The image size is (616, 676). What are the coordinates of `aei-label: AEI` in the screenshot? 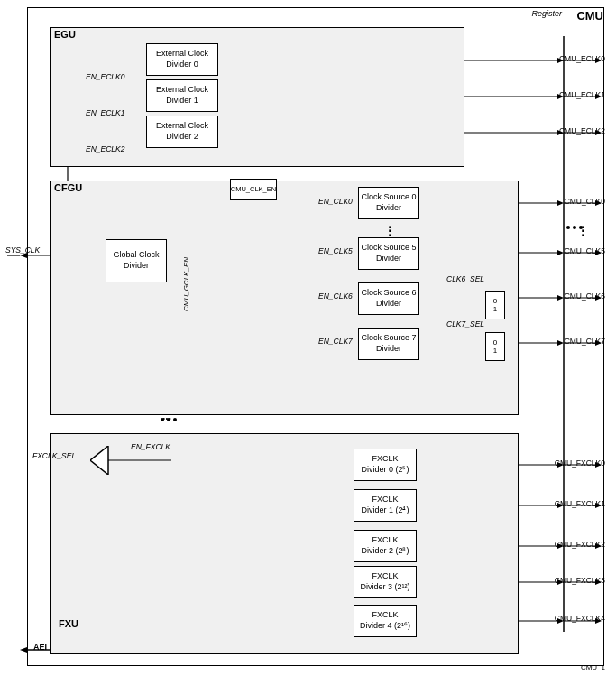 It's located at (40, 647).